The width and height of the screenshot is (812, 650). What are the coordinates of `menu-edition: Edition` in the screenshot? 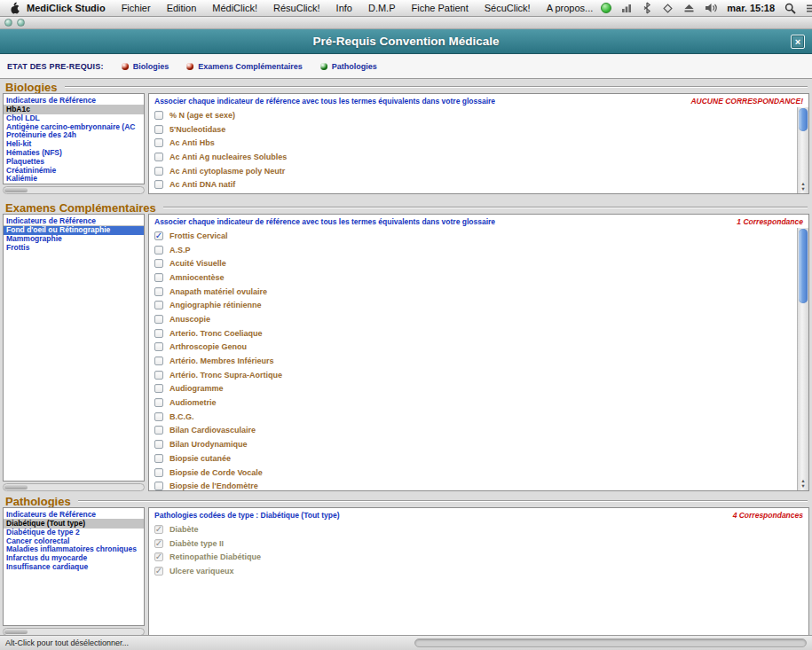 It's located at (182, 8).